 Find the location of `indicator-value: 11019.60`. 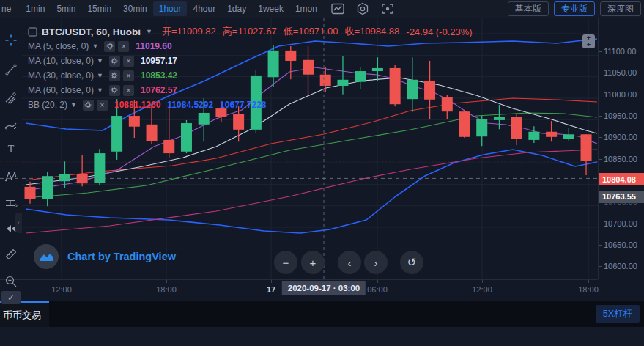

indicator-value: 11019.60 is located at coordinates (154, 46).